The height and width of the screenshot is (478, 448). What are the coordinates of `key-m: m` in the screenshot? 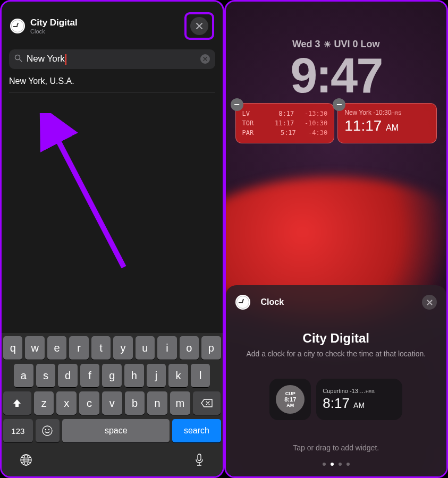 It's located at (180, 403).